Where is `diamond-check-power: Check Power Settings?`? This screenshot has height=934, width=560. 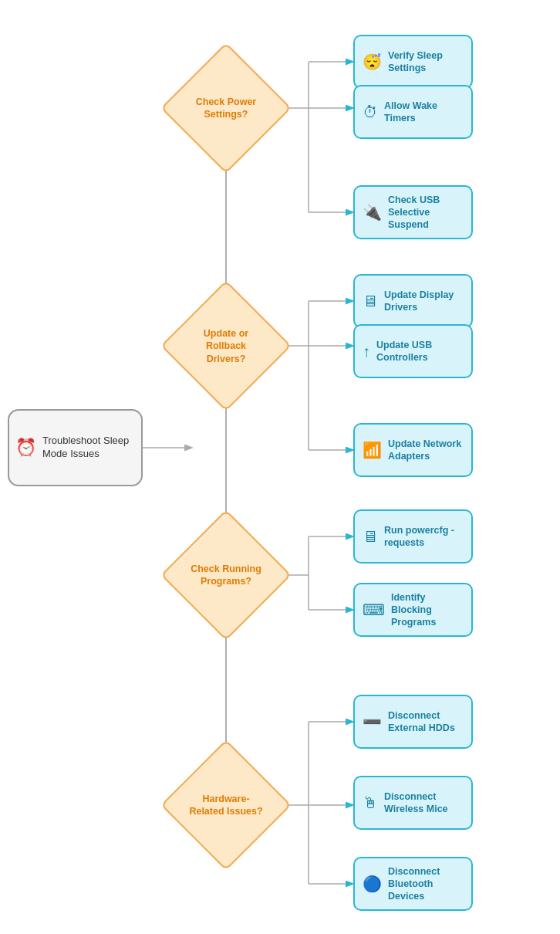 diamond-check-power: Check Power Settings? is located at coordinates (226, 108).